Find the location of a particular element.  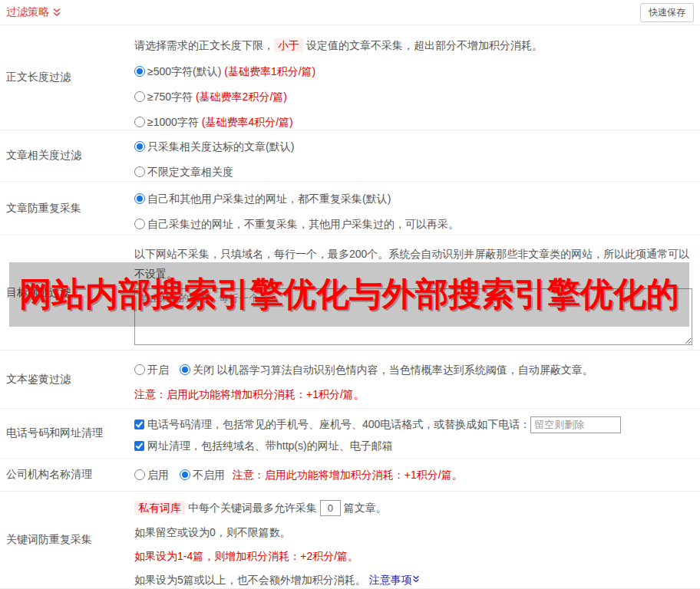

row-relevance: 文章相关度过滤 只采集相关度达标的文章(默认) 不限定文章相关度 is located at coordinates (350, 156).